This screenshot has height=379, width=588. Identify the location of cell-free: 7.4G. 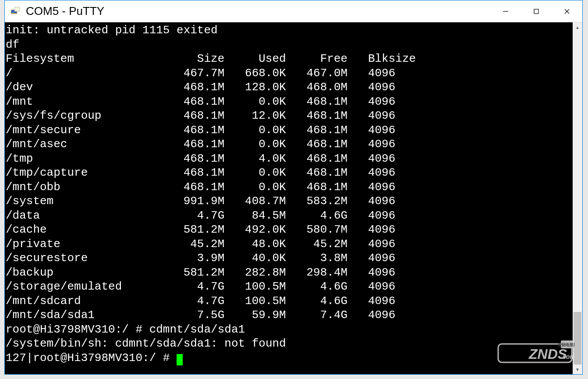
(317, 315).